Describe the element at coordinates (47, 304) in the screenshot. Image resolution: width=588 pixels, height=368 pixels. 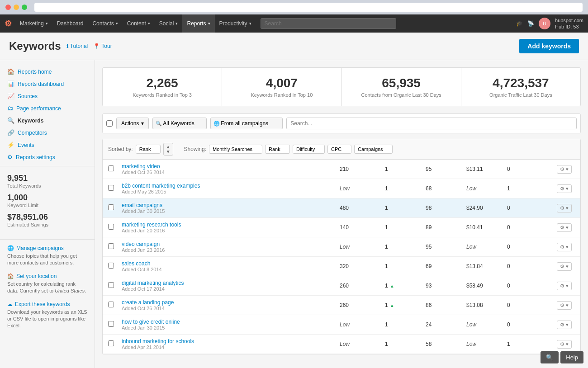
I see `export-keywords-link: ☁ Export these keywords` at that location.